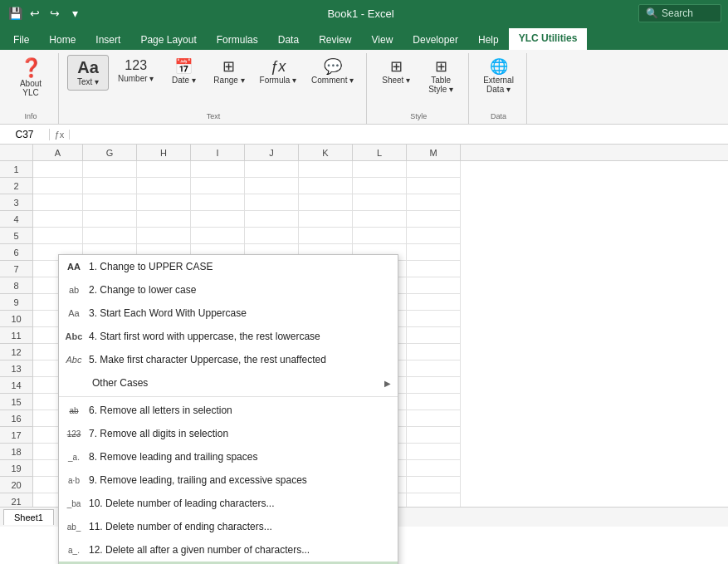 This screenshot has width=728, height=564. Describe the element at coordinates (228, 336) in the screenshot. I see `menu-item-firstword: Abc 4. Start first word with uppercase, …` at that location.